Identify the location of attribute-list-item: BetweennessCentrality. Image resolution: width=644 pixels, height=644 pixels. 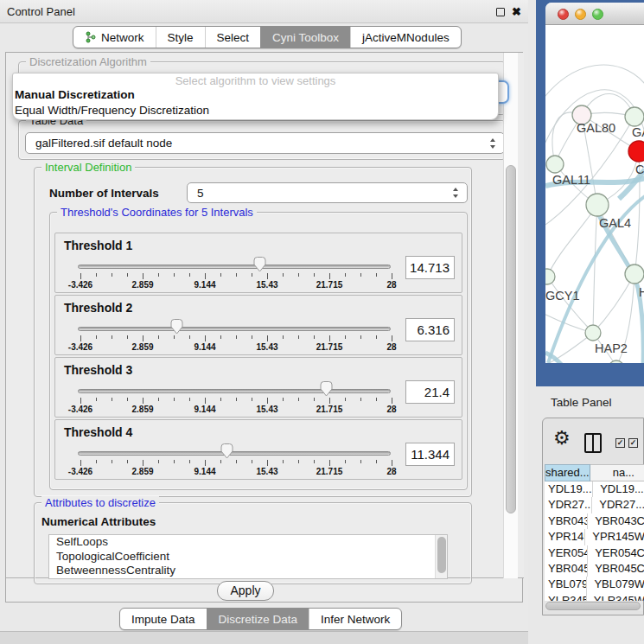
(248, 571).